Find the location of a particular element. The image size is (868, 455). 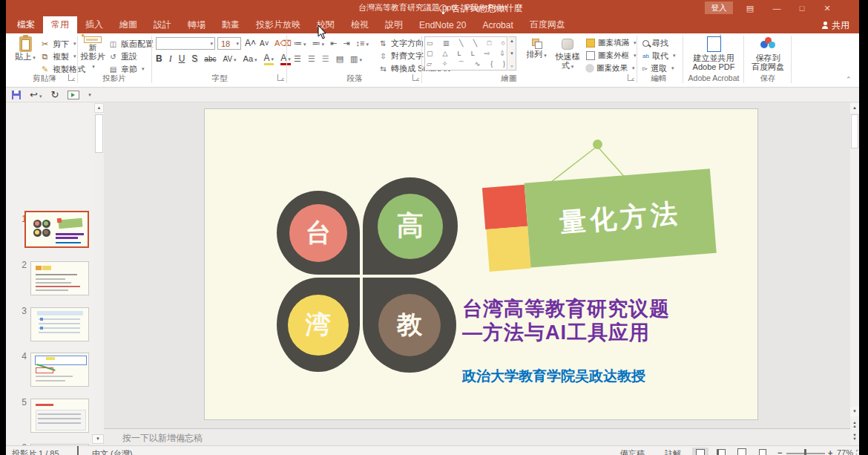

create-share-adobe-pdf-button: 建立並共用 Adobe PDF is located at coordinates (714, 53).